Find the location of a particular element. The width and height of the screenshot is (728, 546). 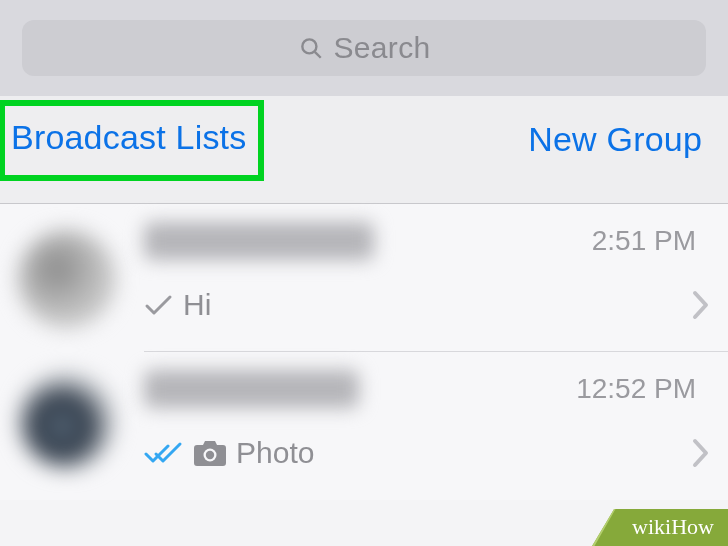

search-icon is located at coordinates (311, 48).